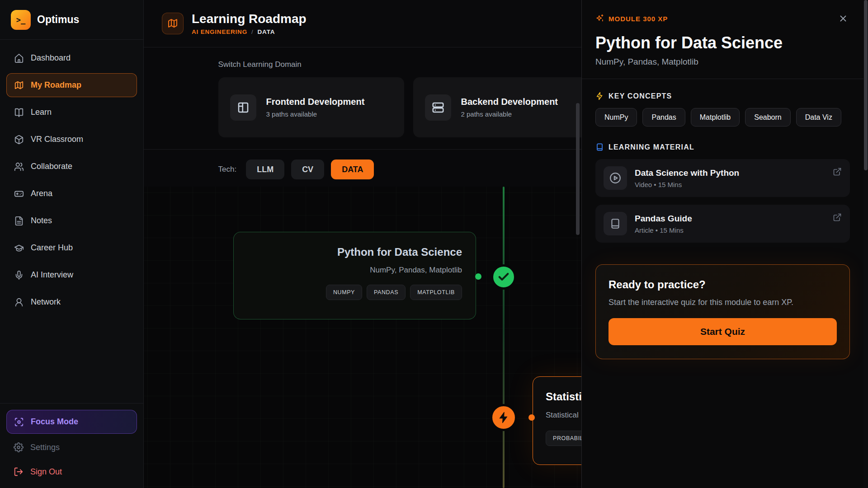 The width and height of the screenshot is (868, 488). Describe the element at coordinates (19, 275) in the screenshot. I see `mic-icon` at that location.